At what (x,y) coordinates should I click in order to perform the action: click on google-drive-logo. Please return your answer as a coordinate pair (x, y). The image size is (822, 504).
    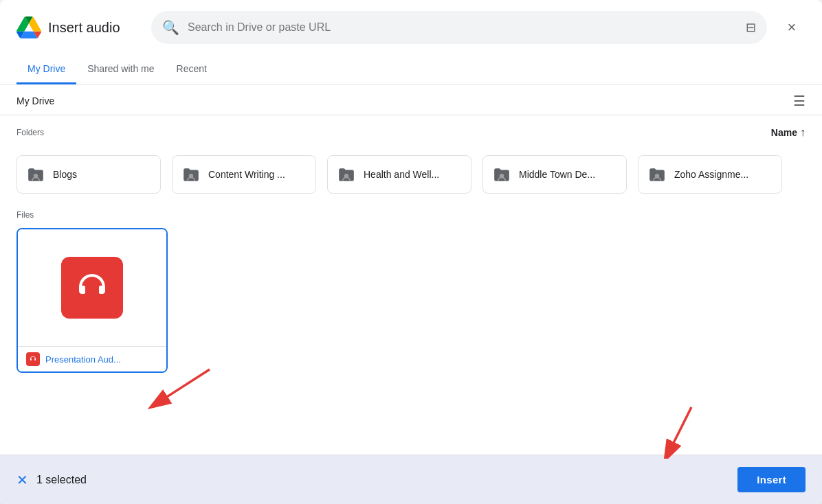
    Looking at the image, I should click on (29, 27).